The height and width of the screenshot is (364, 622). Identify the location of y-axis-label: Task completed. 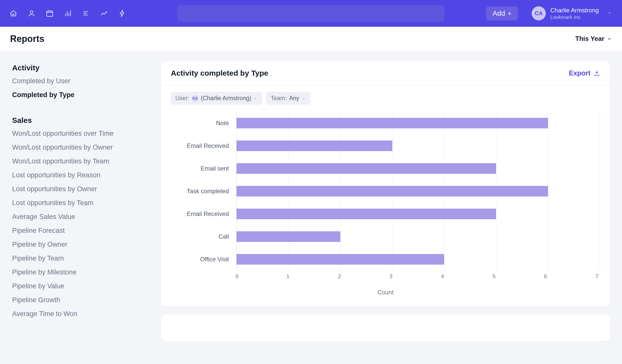
(204, 191).